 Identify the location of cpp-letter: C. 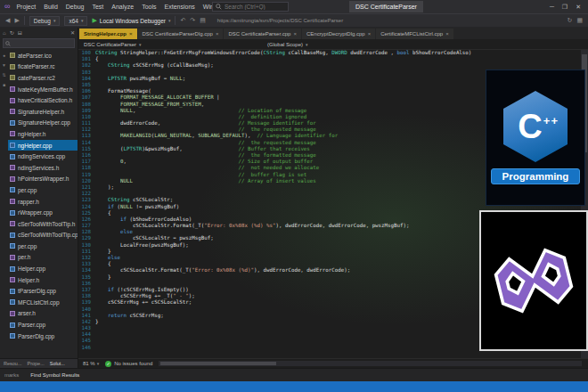
(529, 127).